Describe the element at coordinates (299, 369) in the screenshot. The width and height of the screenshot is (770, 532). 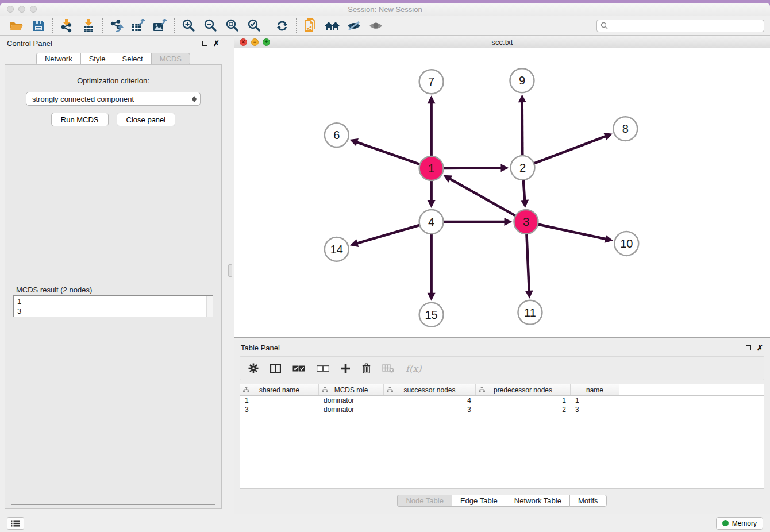
I see `select-all-columns-button` at that location.